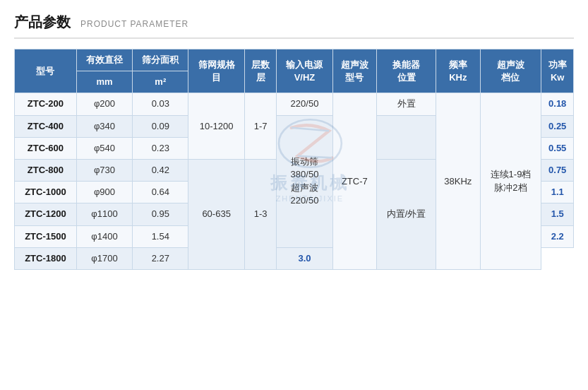 The width and height of the screenshot is (588, 390). I want to click on page-header: 产品参数 PRODUCT PARAMETER, so click(294, 25).